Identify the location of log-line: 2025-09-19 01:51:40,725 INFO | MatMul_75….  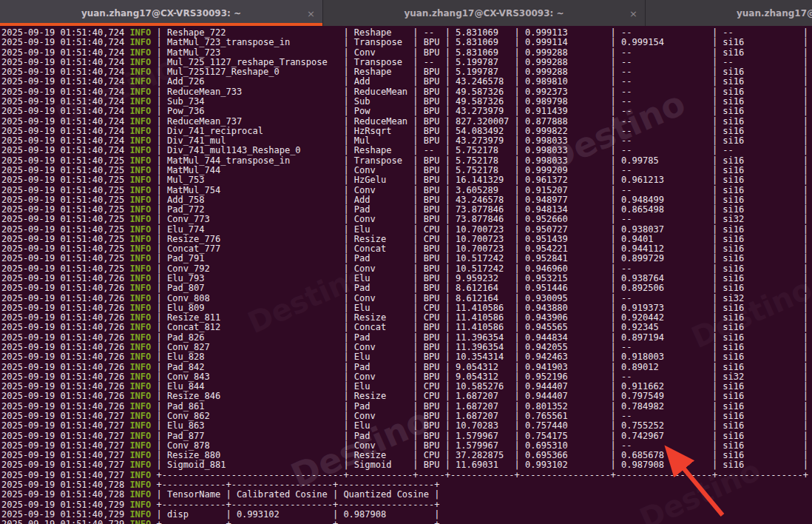
(407, 191).